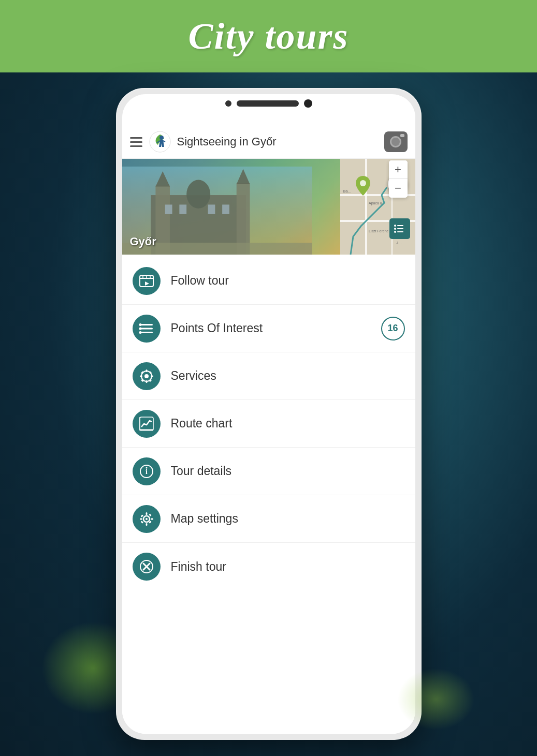 This screenshot has width=537, height=756. I want to click on menu-item-services: Services, so click(269, 376).